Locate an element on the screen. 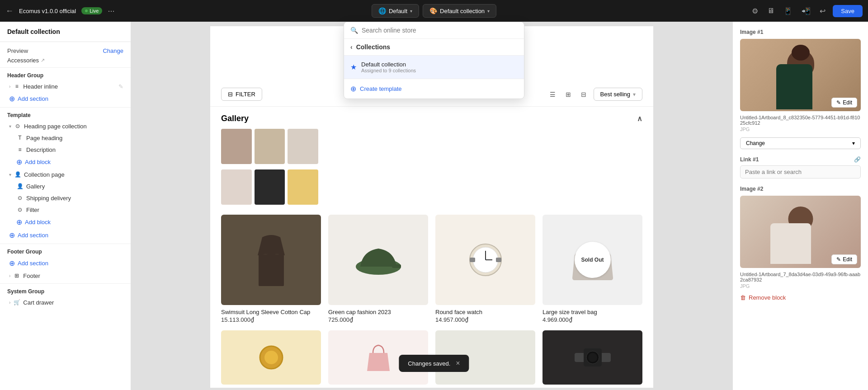 The image size is (868, 390). footer-icon: ⊞ is located at coordinates (17, 276).